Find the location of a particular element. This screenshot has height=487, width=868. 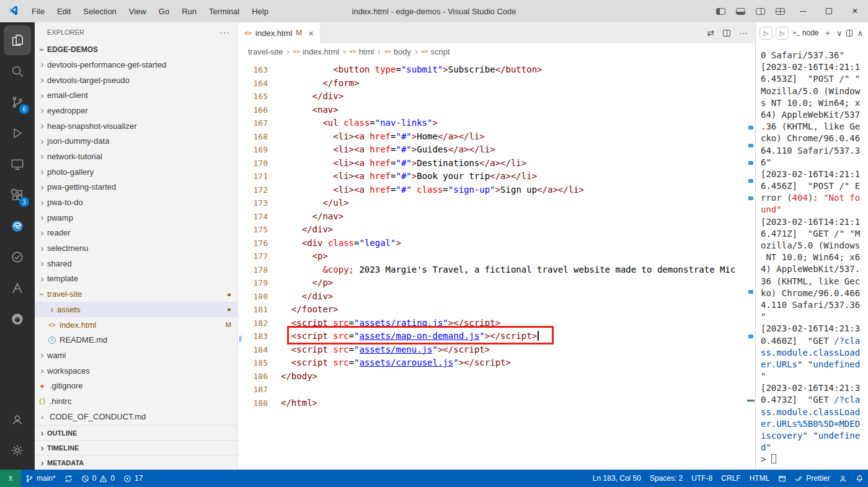

section-outline: ›OUTLINE is located at coordinates (136, 432).